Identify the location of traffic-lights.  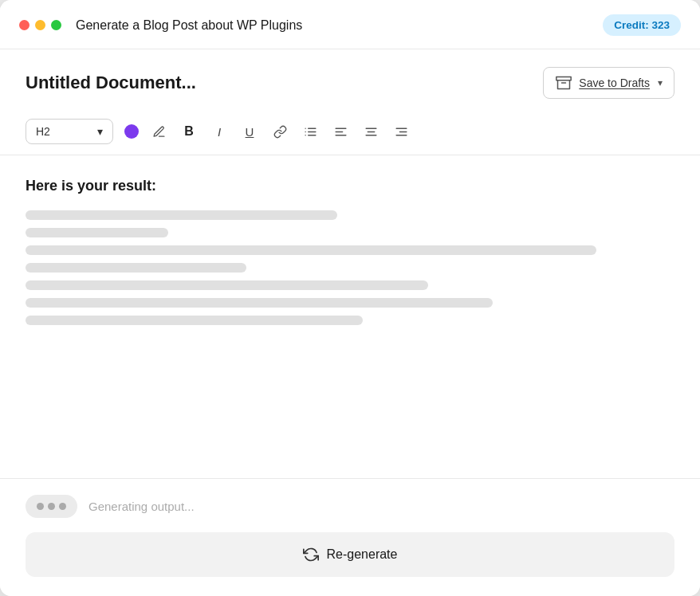
(40, 25).